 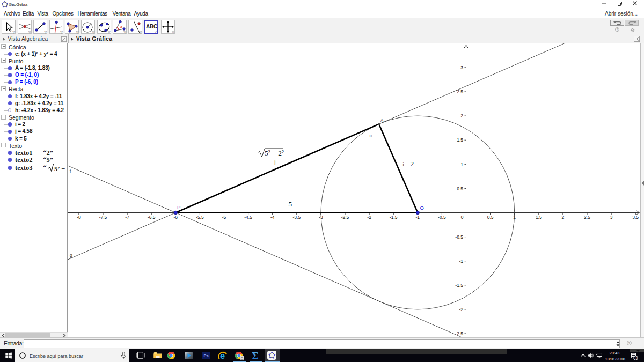 I want to click on svg-text: -6, so click(x=176, y=217).